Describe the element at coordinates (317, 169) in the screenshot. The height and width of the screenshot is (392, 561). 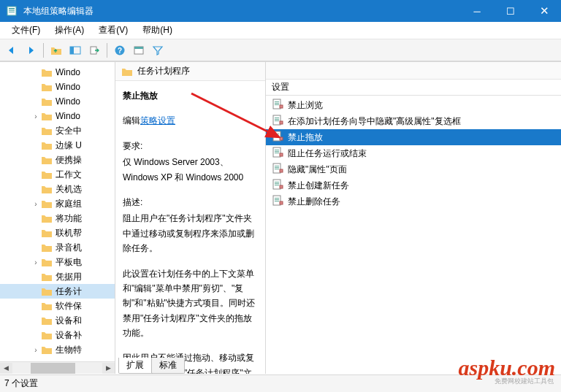
I see `setting-label: 隐藏"属性"页面` at that location.